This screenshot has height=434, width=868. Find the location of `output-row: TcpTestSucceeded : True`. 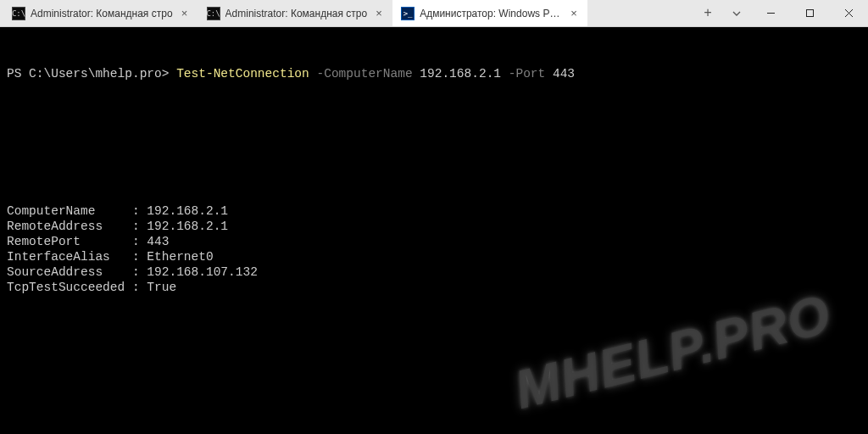

output-row: TcpTestSucceeded : True is located at coordinates (434, 287).